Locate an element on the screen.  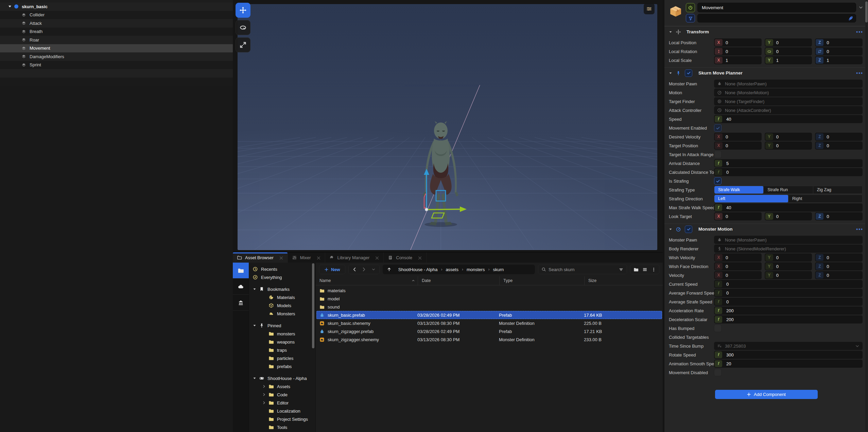
tab-library-manager: Library Manager is located at coordinates (355, 257).